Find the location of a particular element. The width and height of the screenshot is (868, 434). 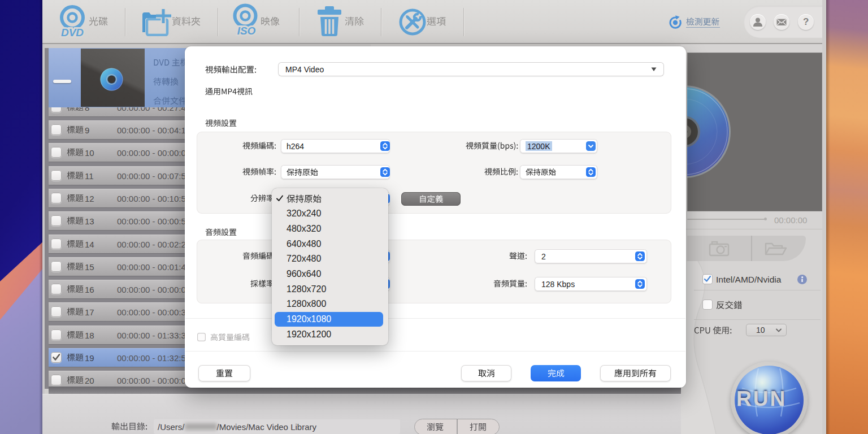

svg-text: ISO is located at coordinates (246, 31).